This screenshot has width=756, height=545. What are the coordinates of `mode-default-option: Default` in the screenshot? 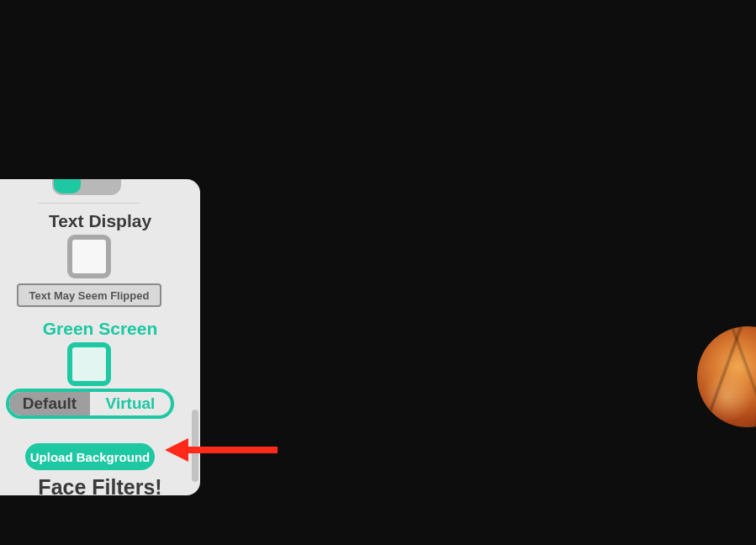 It's located at (50, 404).